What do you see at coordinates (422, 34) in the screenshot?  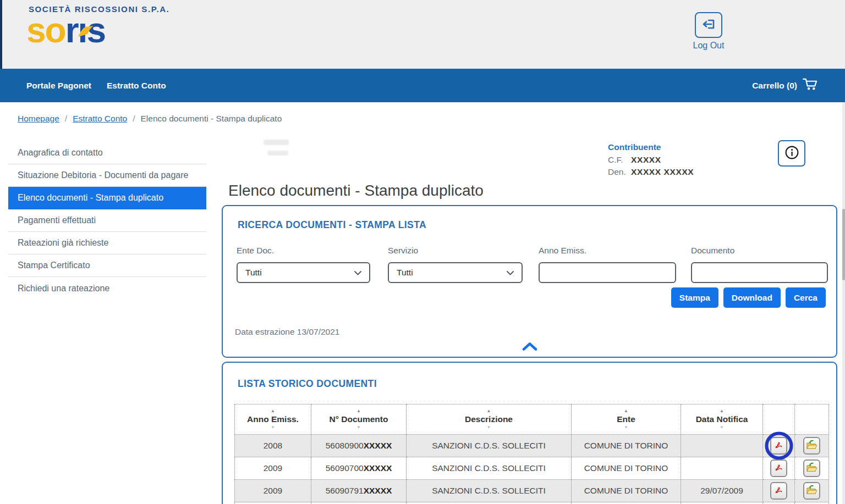 I see `header: SOCIETÀ RISCOSSIONI S.P.A. soris soris` at bounding box center [422, 34].